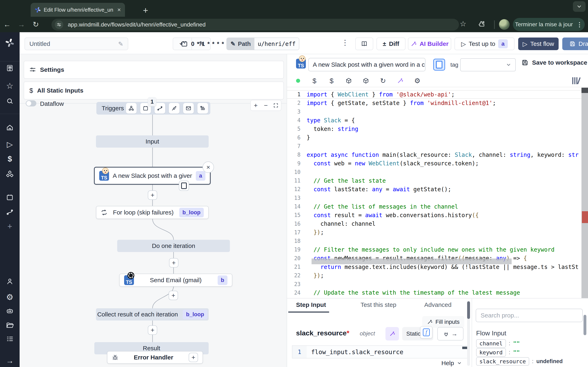 This screenshot has width=588, height=367. What do you see at coordinates (10, 128) in the screenshot?
I see `sidebar-item-home` at bounding box center [10, 128].